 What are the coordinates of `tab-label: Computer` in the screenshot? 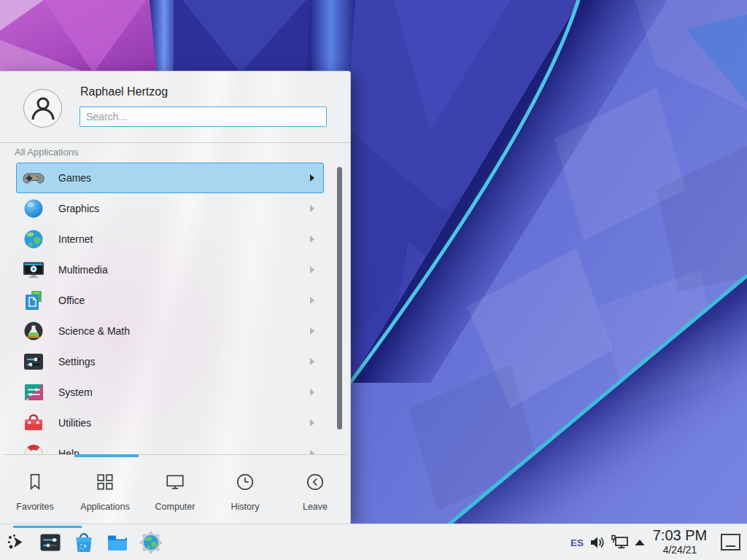 It's located at (175, 507).